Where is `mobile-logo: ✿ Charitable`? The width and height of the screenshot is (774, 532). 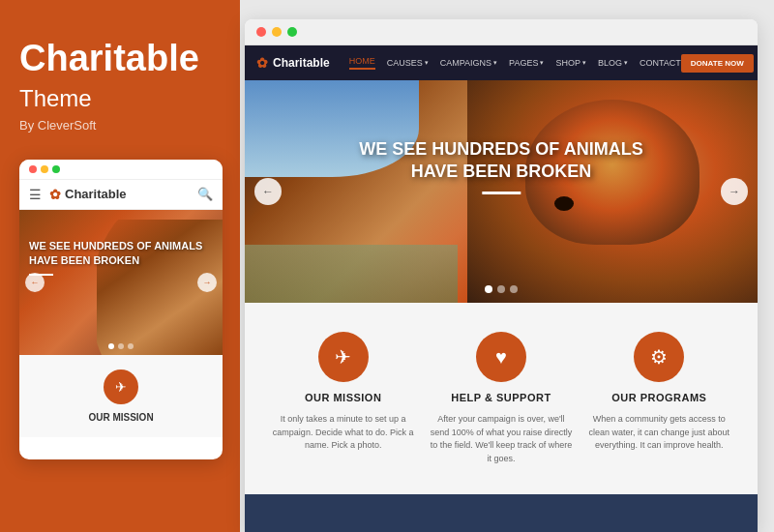
mobile-logo: ✿ Charitable is located at coordinates (124, 194).